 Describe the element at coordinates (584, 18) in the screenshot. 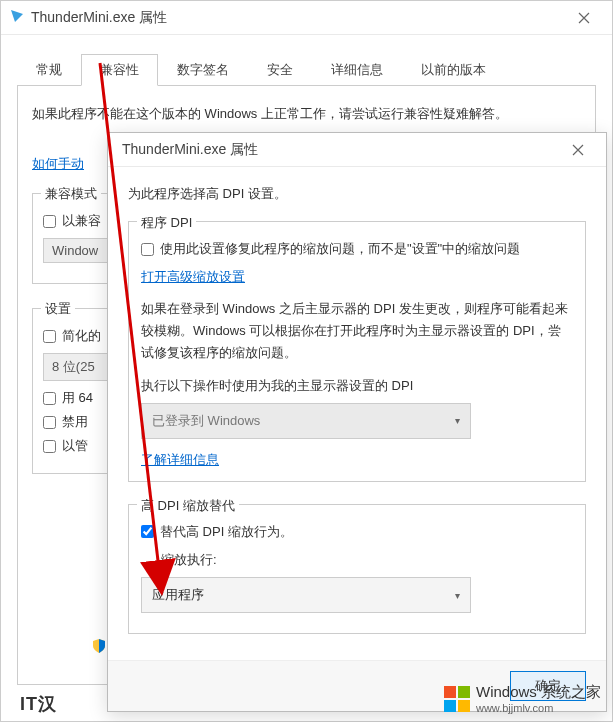

I see `main-close-button` at that location.